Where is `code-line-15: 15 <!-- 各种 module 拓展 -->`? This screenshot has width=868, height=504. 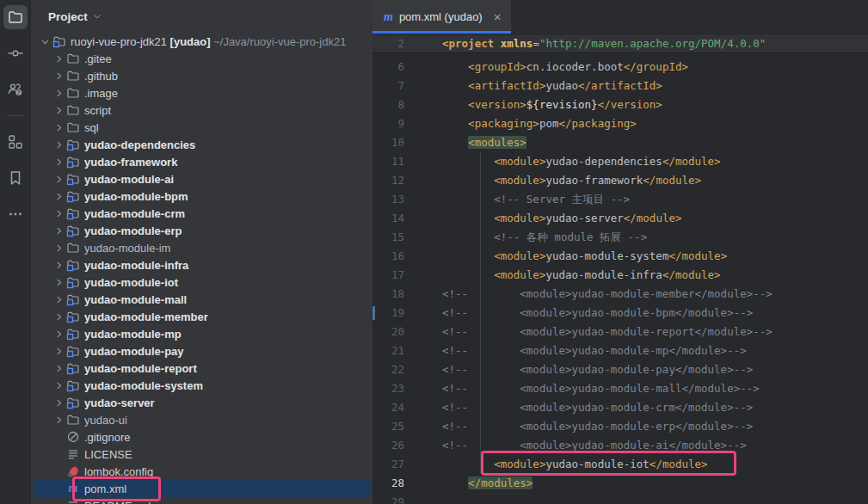 code-line-15: 15 <!-- 各种 module 拓展 --> is located at coordinates (620, 237).